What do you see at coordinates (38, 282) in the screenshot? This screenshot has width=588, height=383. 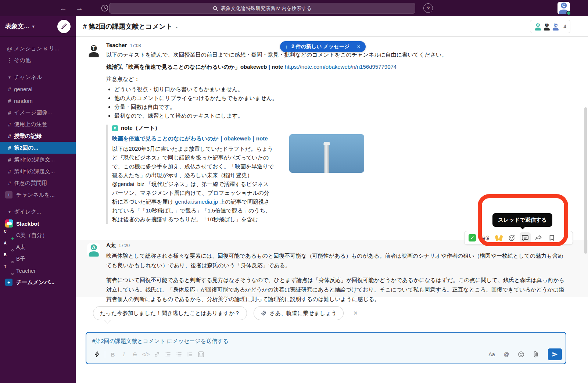 I see `sidebar-invite-members: + チームメンバ...` at bounding box center [38, 282].